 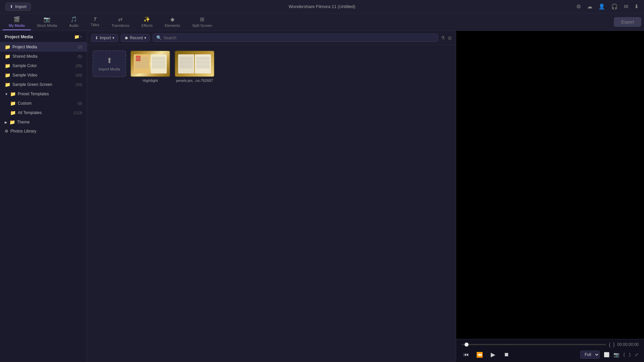 What do you see at coordinates (44, 94) in the screenshot?
I see `sidebar-item-preset-templates: ▼ 📁 Preset Templates` at bounding box center [44, 94].